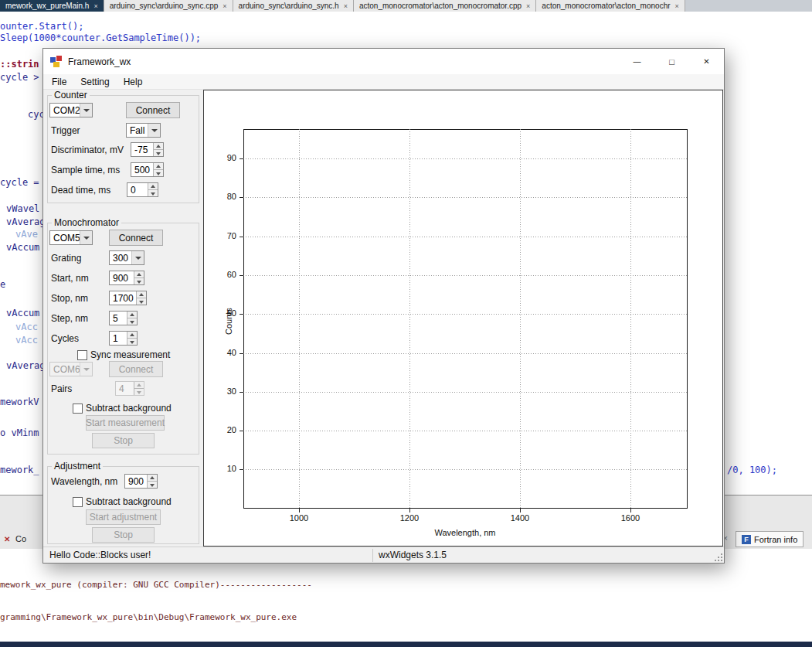  Describe the element at coordinates (124, 535) in the screenshot. I see `stop-adjustment-button: Stop` at that location.